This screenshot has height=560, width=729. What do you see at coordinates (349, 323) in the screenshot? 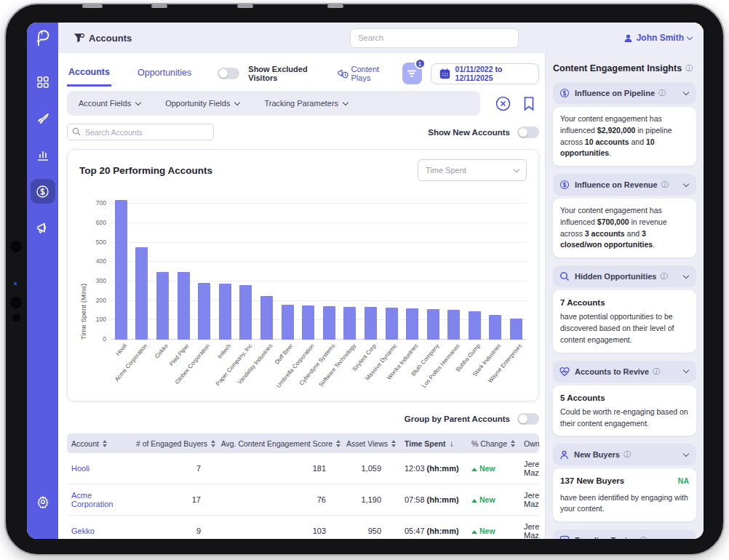
I see `bar-Software Technology` at bounding box center [349, 323].